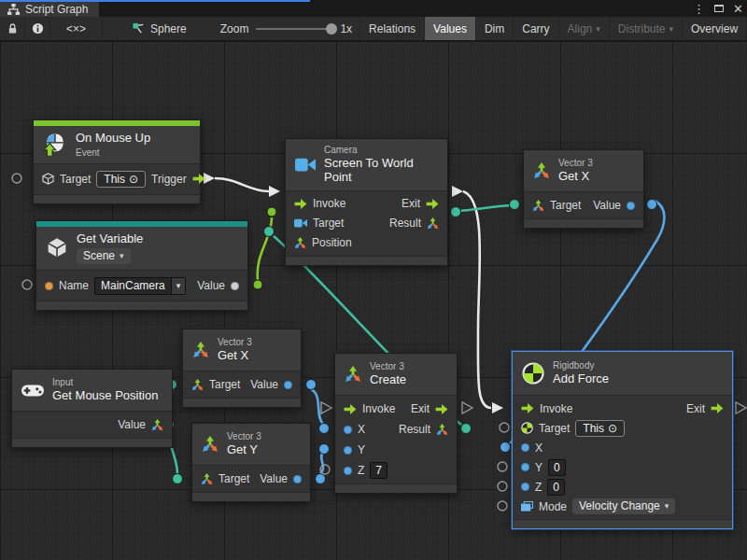  Describe the element at coordinates (209, 178) in the screenshot. I see `trigger-out-port` at that location.